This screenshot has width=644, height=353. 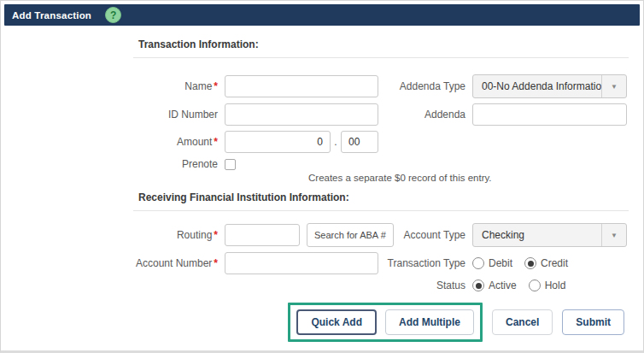 What do you see at coordinates (278, 142) in the screenshot?
I see `amount-dollars-input` at bounding box center [278, 142].